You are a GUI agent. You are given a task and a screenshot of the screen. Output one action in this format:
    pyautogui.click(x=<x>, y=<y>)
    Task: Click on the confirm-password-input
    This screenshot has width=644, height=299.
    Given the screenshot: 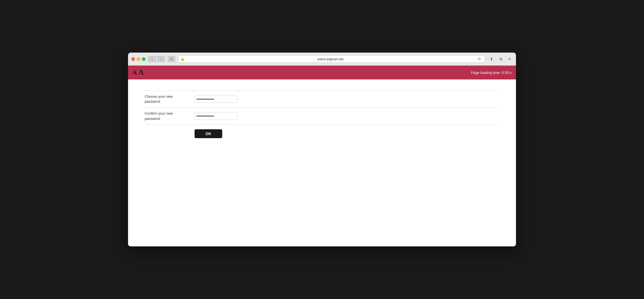 What is the action you would take?
    pyautogui.click(x=216, y=116)
    